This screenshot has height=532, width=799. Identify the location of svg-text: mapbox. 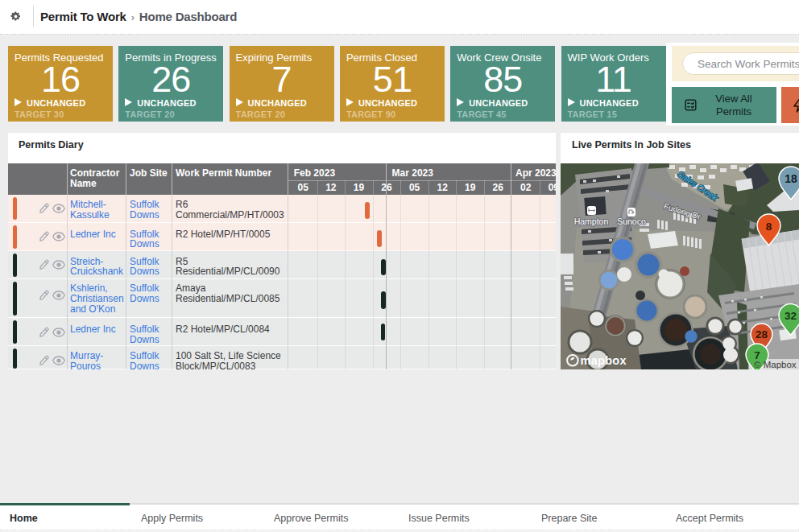
(604, 361).